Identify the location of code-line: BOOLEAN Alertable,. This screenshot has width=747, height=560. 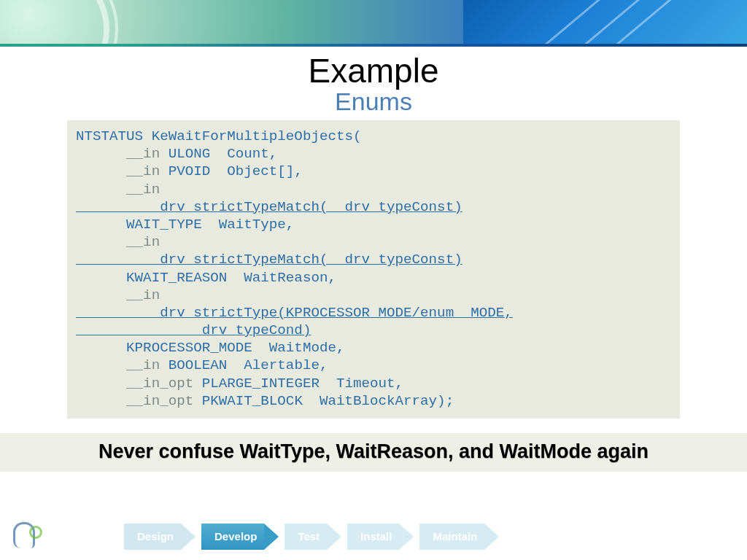
(248, 365).